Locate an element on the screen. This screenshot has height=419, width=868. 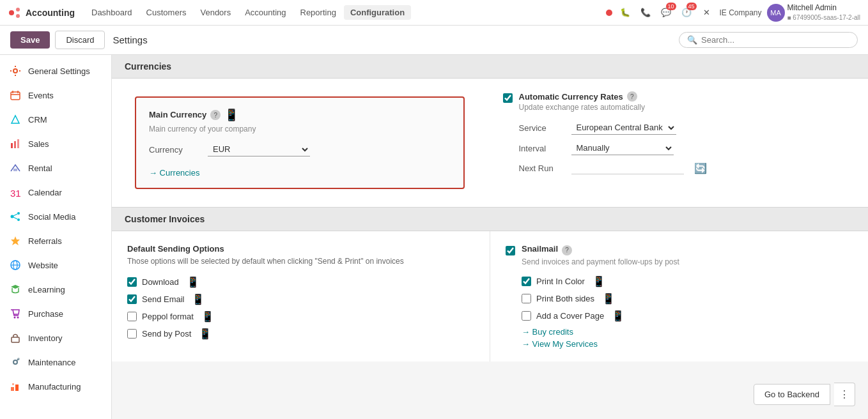
sidebar-item-manufacturing: Manufacturing is located at coordinates (56, 386).